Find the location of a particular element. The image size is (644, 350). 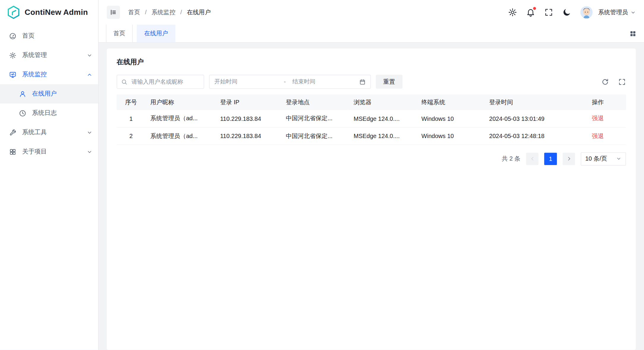

date-range-picker: 开始时间 - 结束时间 is located at coordinates (290, 82).